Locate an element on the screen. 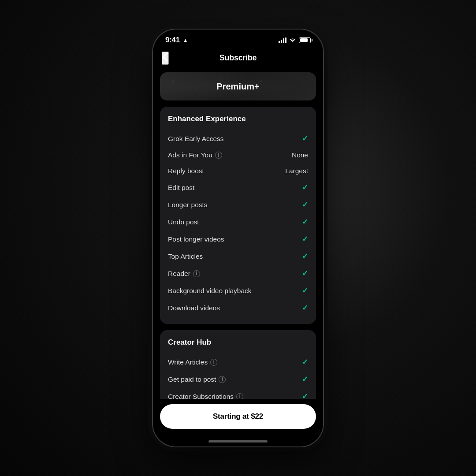  dynamic-island is located at coordinates (238, 37).